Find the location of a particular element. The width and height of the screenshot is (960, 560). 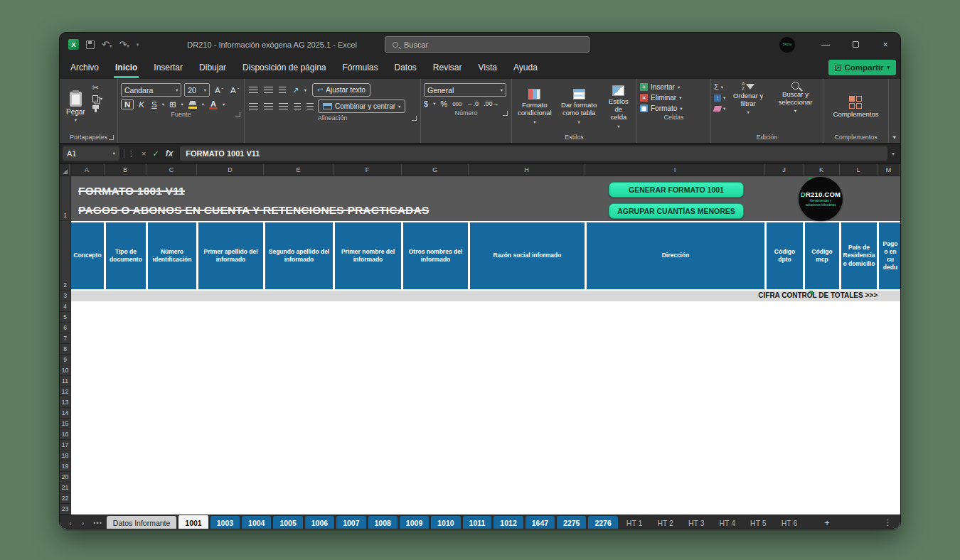

column-header-g: G is located at coordinates (435, 170).